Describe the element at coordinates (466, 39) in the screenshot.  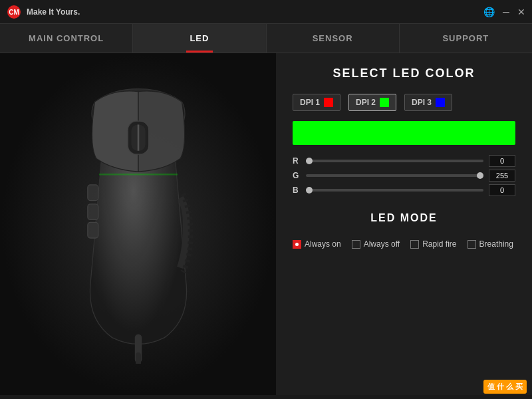
I see `tab-support: SUPPORT` at that location.